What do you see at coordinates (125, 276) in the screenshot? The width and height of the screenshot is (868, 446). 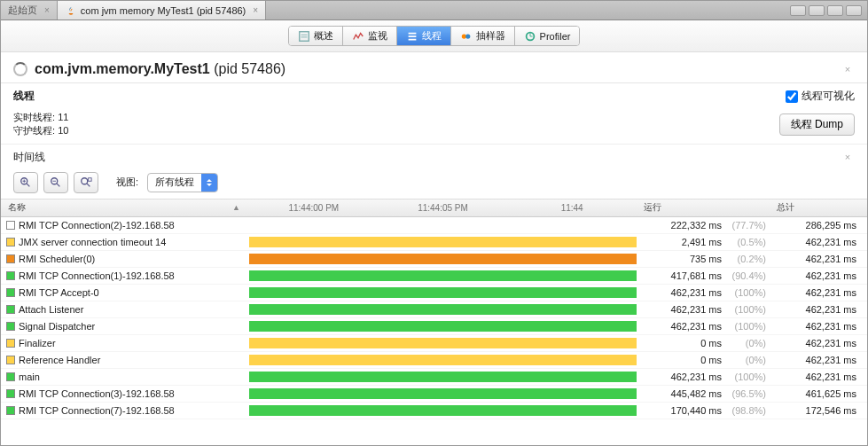 I see `thread-name-cell: RMI TCP Connection(1)-192.168.58` at bounding box center [125, 276].